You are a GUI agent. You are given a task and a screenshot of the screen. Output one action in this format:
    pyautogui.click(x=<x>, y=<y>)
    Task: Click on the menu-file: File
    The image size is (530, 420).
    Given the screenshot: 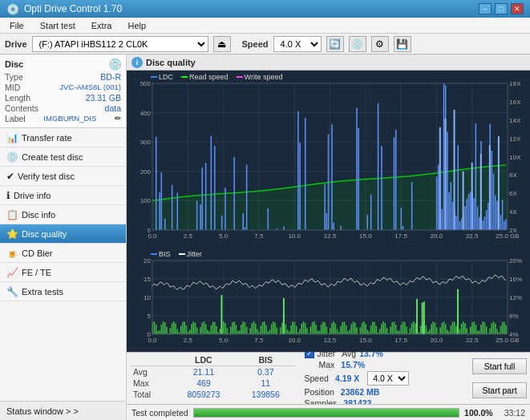 What is the action you would take?
    pyautogui.click(x=17, y=26)
    